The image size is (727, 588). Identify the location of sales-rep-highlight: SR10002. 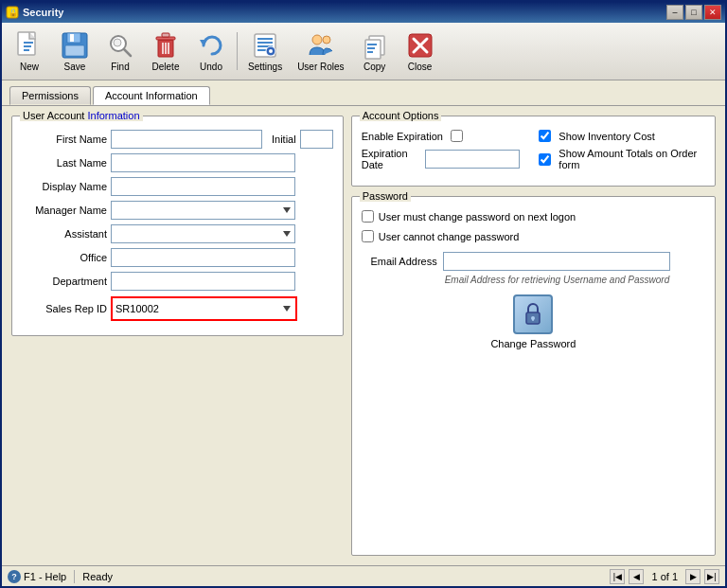
(204, 309).